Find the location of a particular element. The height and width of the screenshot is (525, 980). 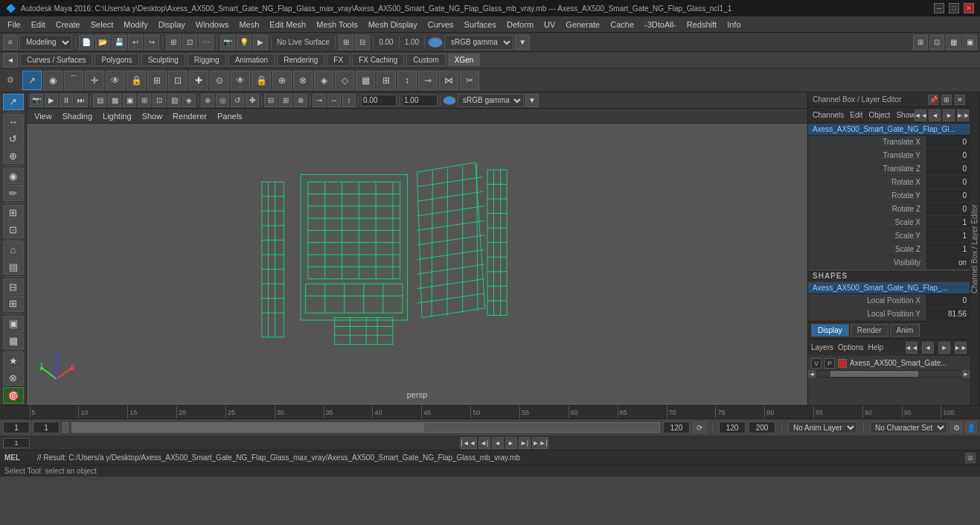

vpm-shading: Shading is located at coordinates (77, 116).